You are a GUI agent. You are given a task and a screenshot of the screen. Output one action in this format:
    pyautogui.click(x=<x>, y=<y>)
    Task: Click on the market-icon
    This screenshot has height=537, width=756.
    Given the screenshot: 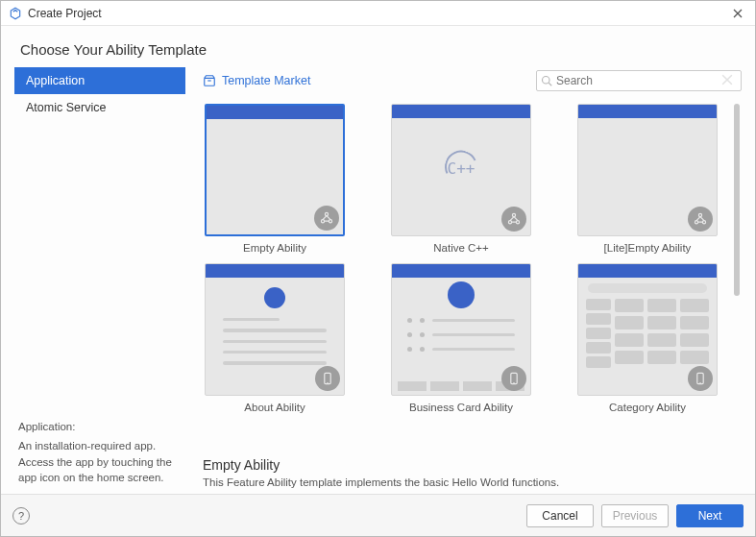 What is the action you would take?
    pyautogui.click(x=209, y=81)
    